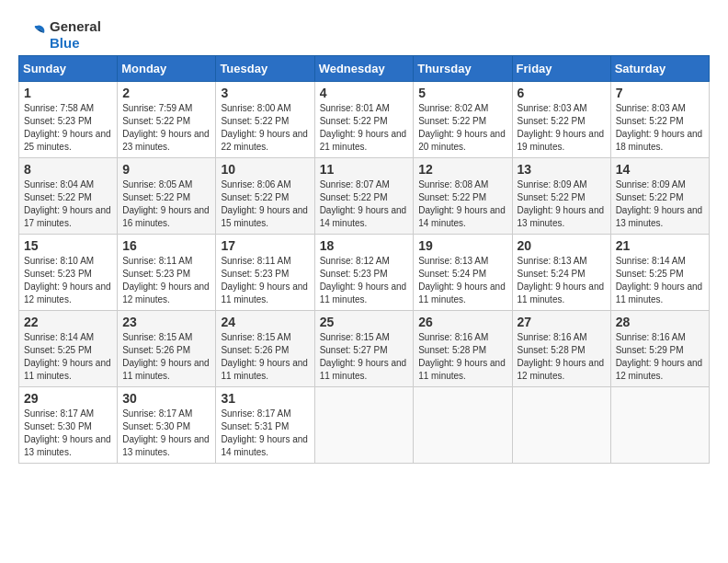  I want to click on calendar-cell: 13Sunrise: 8:09 AMSunset: 5:22 PMDayligh…, so click(561, 197).